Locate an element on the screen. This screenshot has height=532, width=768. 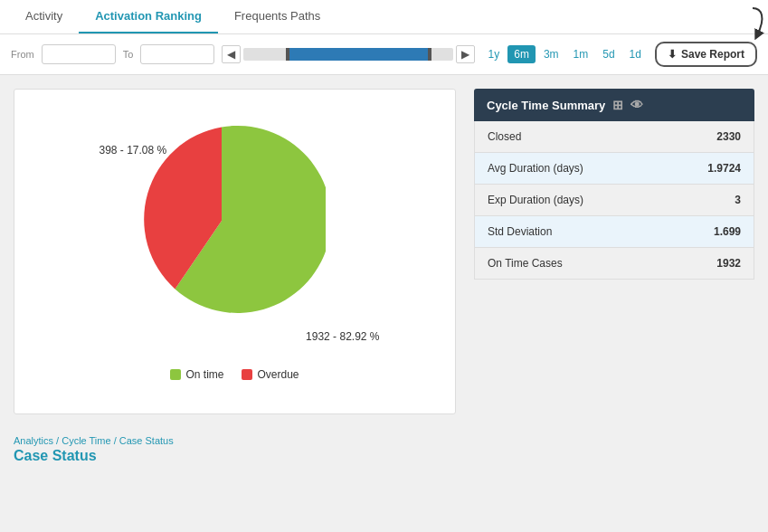
download-icon: ⬇ is located at coordinates (672, 54).